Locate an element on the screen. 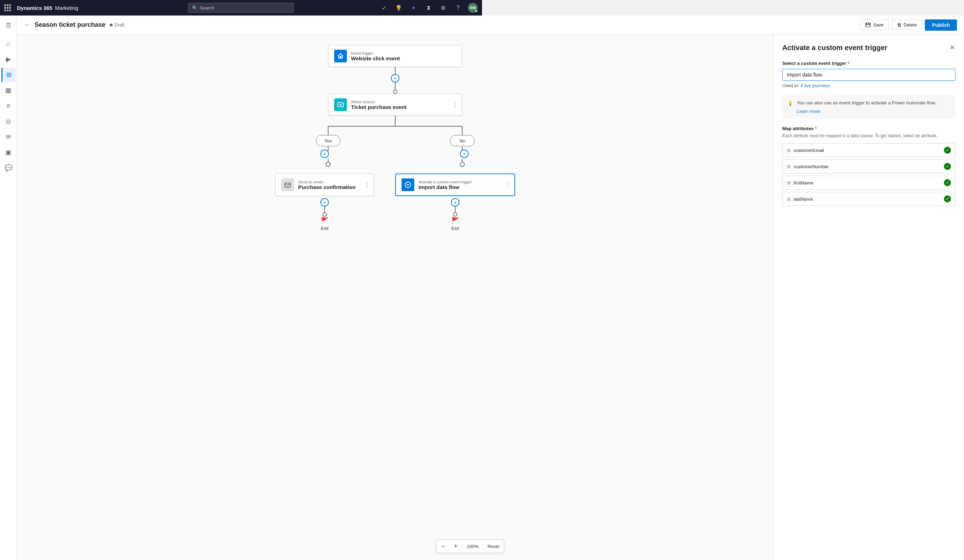 The height and width of the screenshot is (560, 964). email-node-meta: Send an email Purchase confirmation is located at coordinates (327, 185).